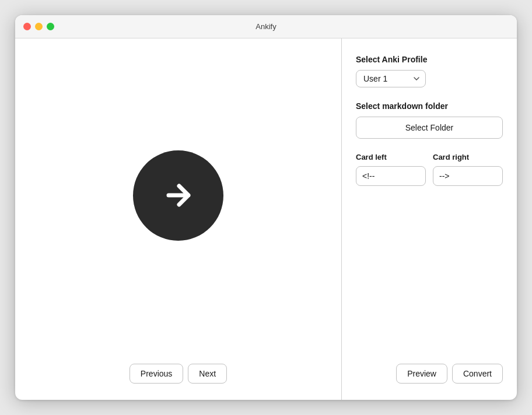  I want to click on card-inputs-row: Card left Card right, so click(429, 169).